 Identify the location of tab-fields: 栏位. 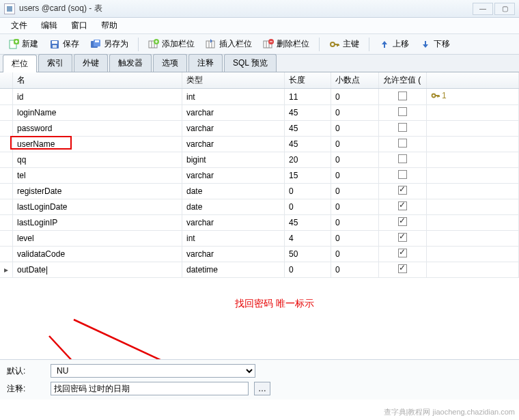
(20, 64).